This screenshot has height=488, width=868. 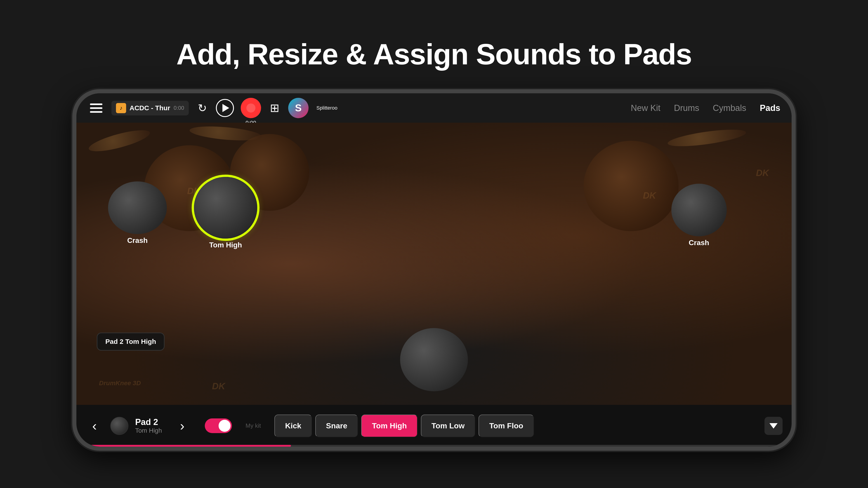 What do you see at coordinates (434, 54) in the screenshot?
I see `page-title: Add, Resize & Assign Sounds to Pads` at bounding box center [434, 54].